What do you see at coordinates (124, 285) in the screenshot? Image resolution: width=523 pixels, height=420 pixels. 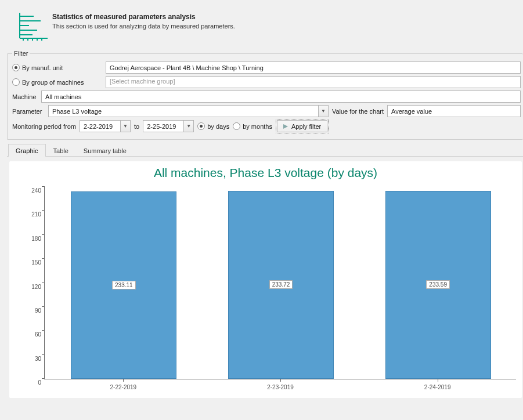 I see `chart-bar: 233.11` at bounding box center [124, 285].